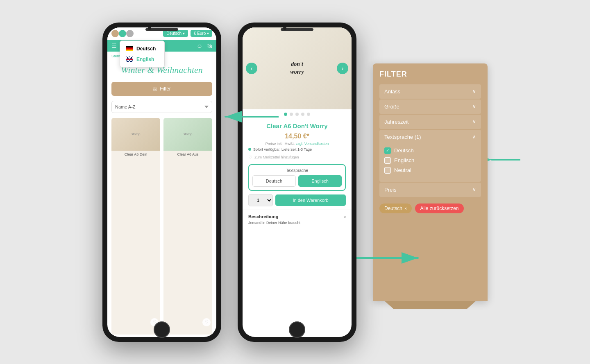 This screenshot has height=364, width=590. Describe the element at coordinates (388, 170) in the screenshot. I see `filter-checkbox-neutral` at that location.